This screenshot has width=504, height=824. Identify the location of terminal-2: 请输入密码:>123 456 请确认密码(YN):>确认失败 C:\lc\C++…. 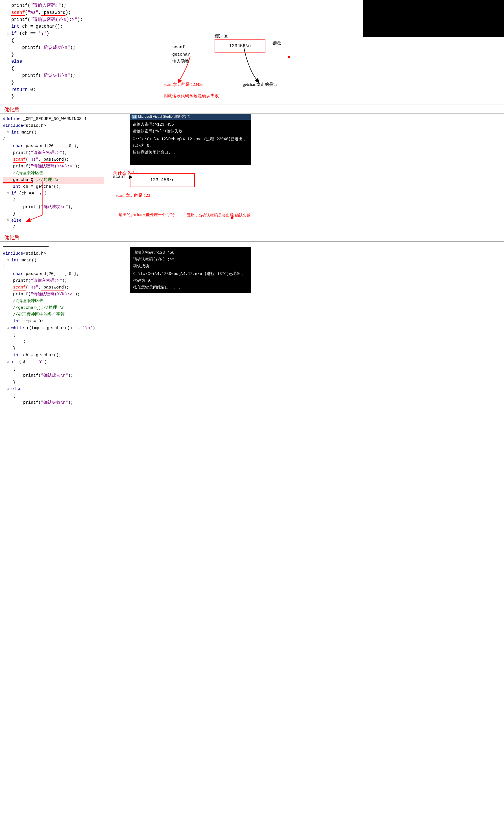
(191, 142).